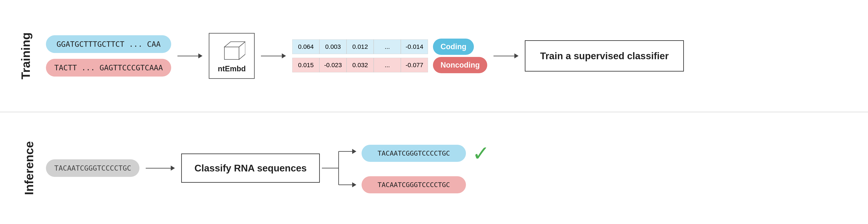  What do you see at coordinates (390, 65) in the screenshot?
I see `embedding-row-2: 0.015 -0.023 0.032 ... -0.077 Noncoding` at bounding box center [390, 65].